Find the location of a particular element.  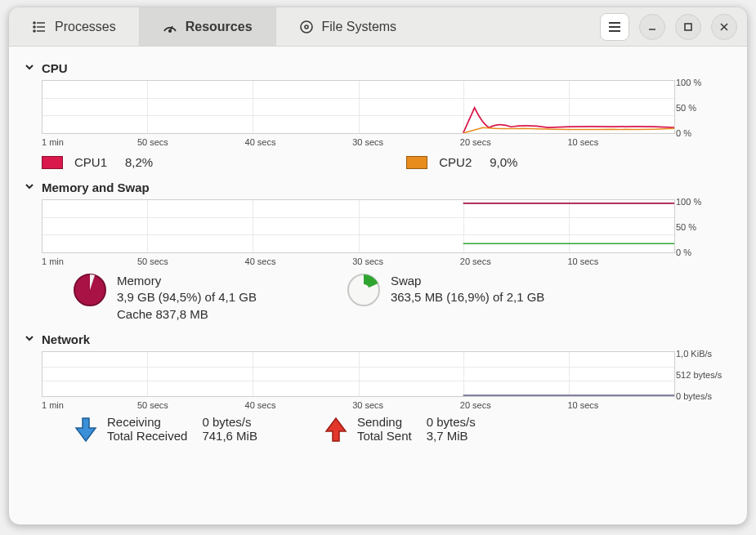

swap-block: Swap 363,5 MB (16,9%) of 2,1 GB is located at coordinates (445, 297).